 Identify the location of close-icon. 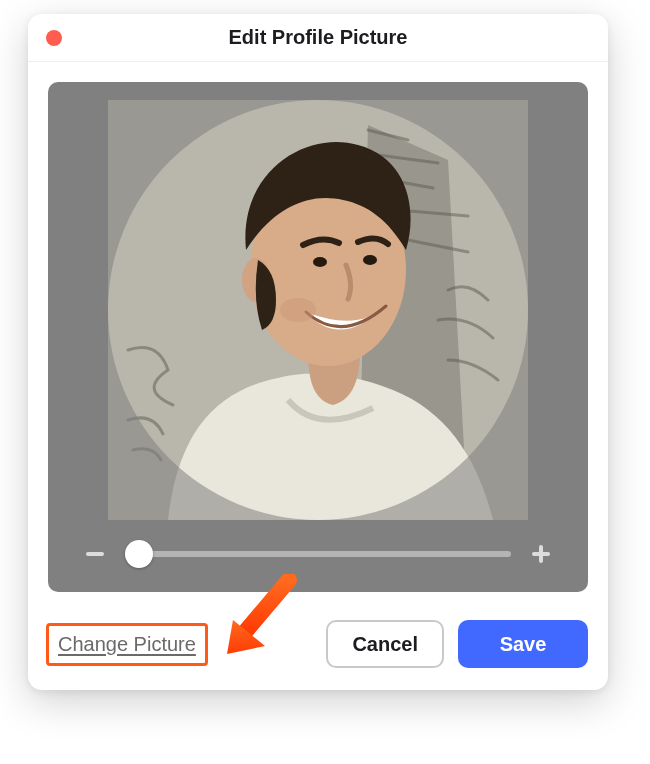
(54, 38).